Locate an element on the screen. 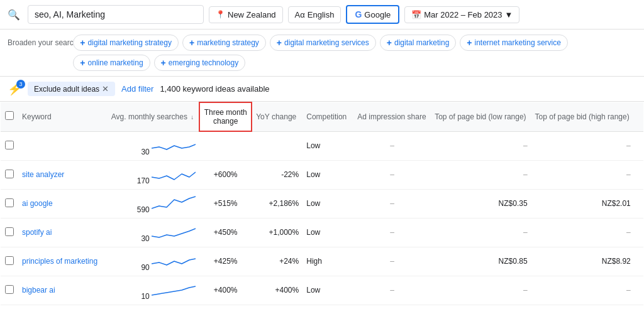 This screenshot has height=319, width=644. language-label: English is located at coordinates (321, 15).